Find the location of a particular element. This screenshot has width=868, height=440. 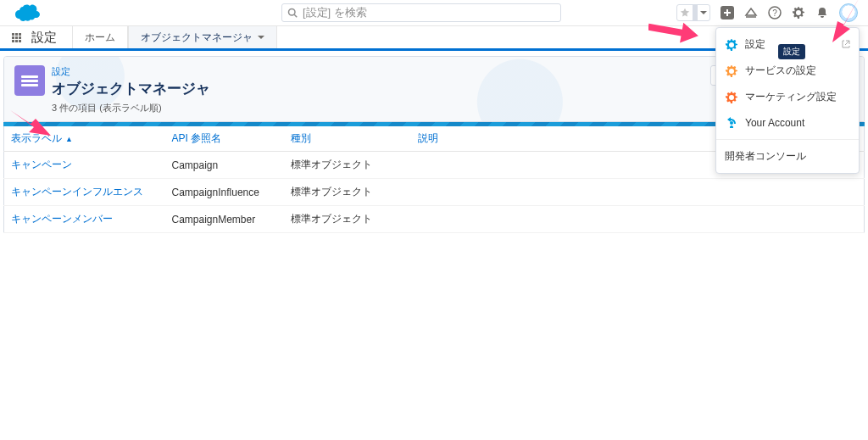

menu-item-label: 設定 is located at coordinates (755, 44).